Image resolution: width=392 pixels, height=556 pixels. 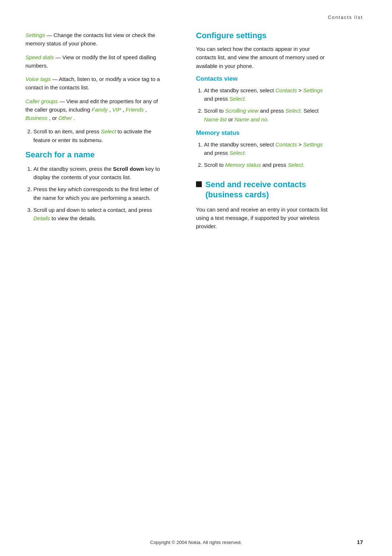 I want to click on select-term: Select, so click(x=109, y=132).